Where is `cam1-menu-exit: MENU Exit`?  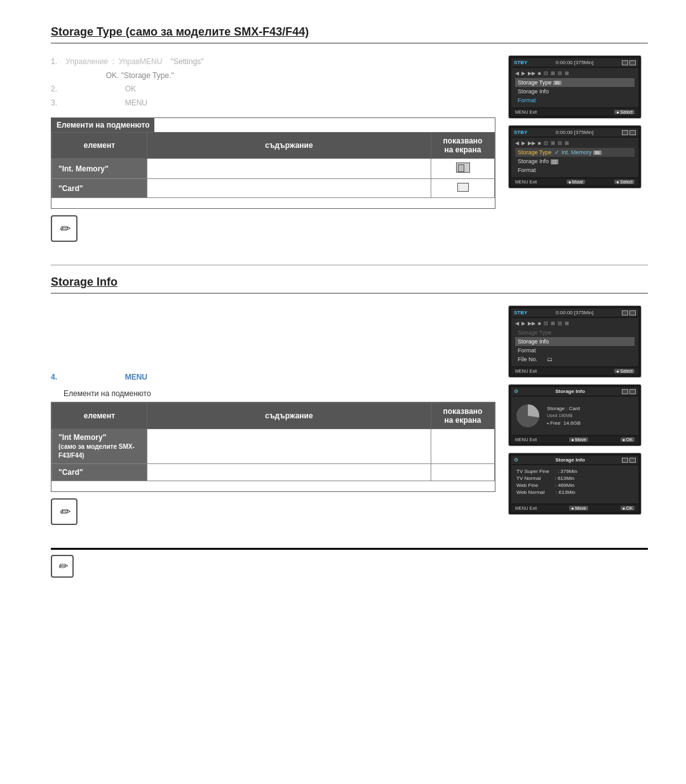
cam1-menu-exit: MENU Exit is located at coordinates (526, 112).